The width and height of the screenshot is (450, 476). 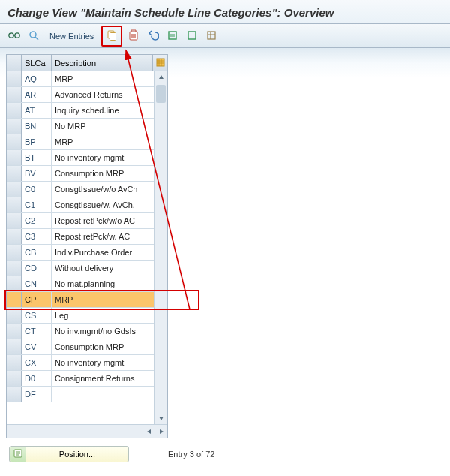 What do you see at coordinates (103, 378) in the screenshot?
I see `cell-description: Consignment Returns` at bounding box center [103, 378].